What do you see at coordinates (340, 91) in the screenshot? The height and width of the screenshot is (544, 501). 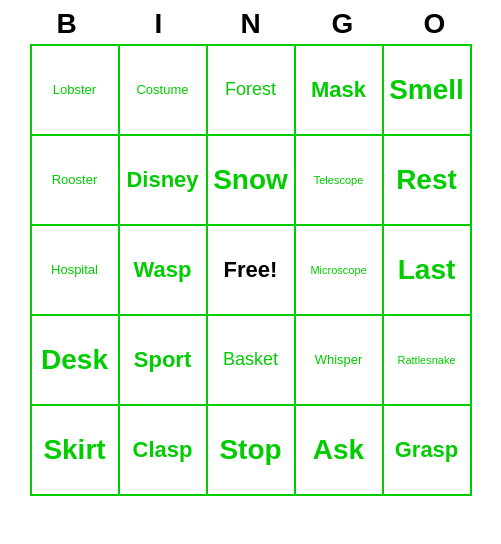 I see `cell-r0-c3: Mask` at bounding box center [340, 91].